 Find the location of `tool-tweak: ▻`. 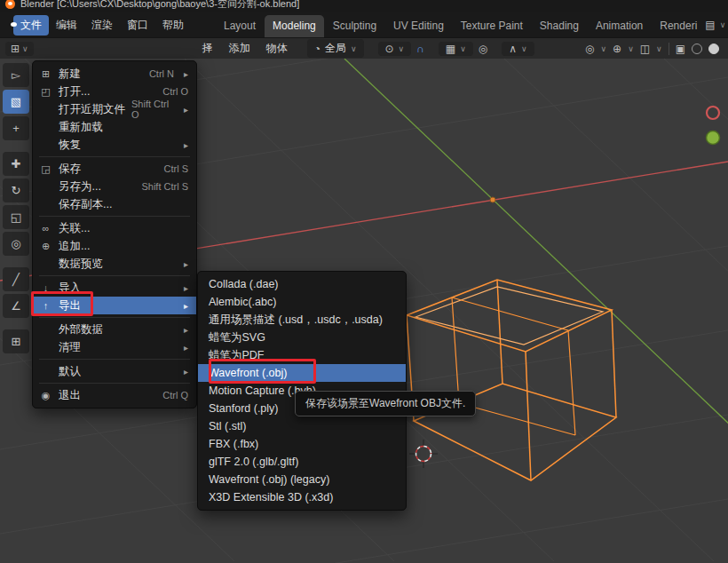

tool-tweak: ▻ is located at coordinates (16, 75).